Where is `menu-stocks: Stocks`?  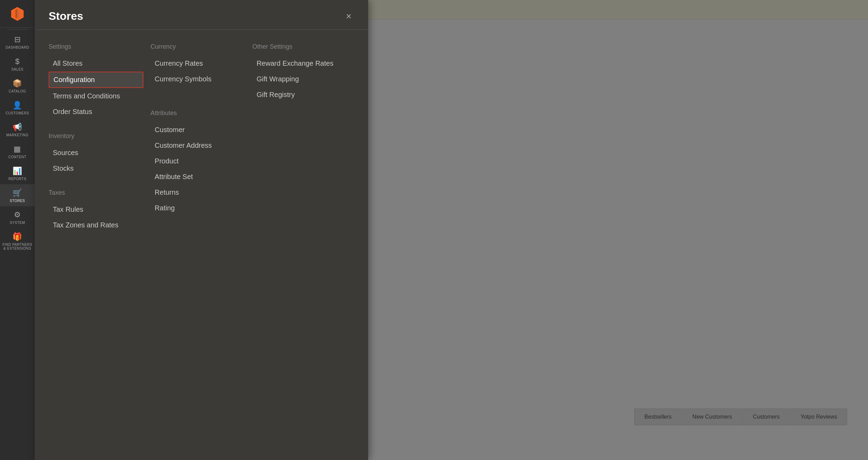
menu-stocks: Stocks is located at coordinates (96, 168).